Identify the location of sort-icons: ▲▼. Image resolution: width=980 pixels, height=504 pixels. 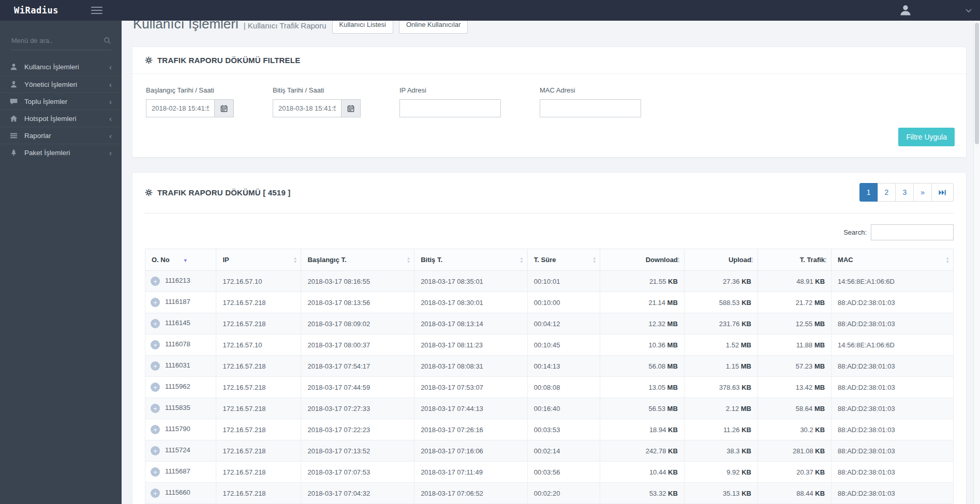
(678, 260).